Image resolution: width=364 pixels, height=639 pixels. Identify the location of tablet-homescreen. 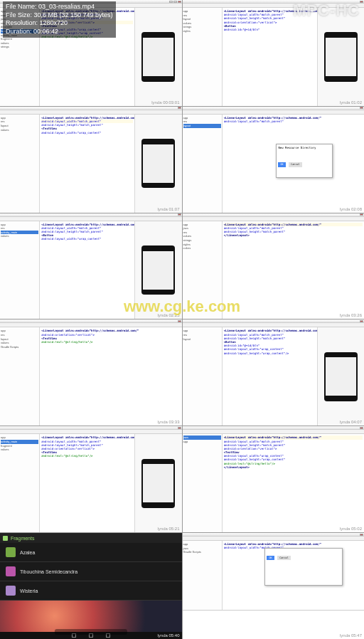
(91, 620).